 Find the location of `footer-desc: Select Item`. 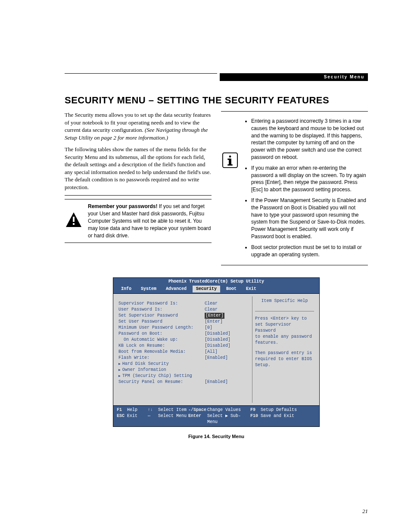

footer-desc: Select Item is located at coordinates (173, 410).